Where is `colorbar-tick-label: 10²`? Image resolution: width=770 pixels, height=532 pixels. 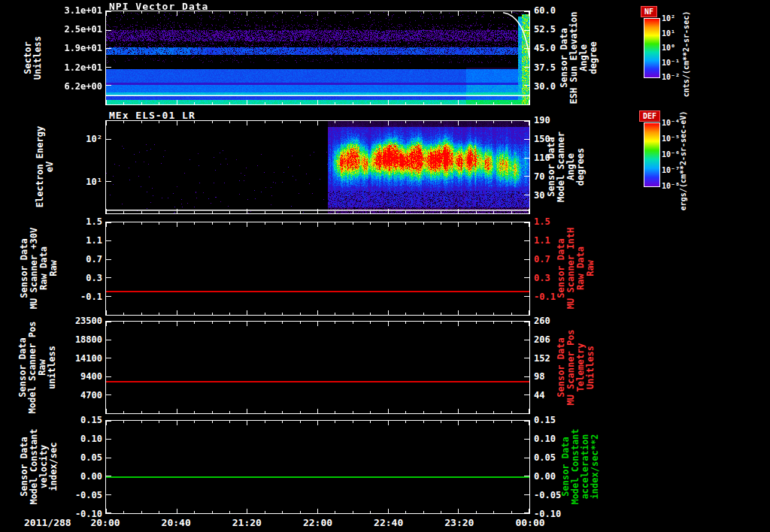
colorbar-tick-label: 10² is located at coordinates (668, 18).